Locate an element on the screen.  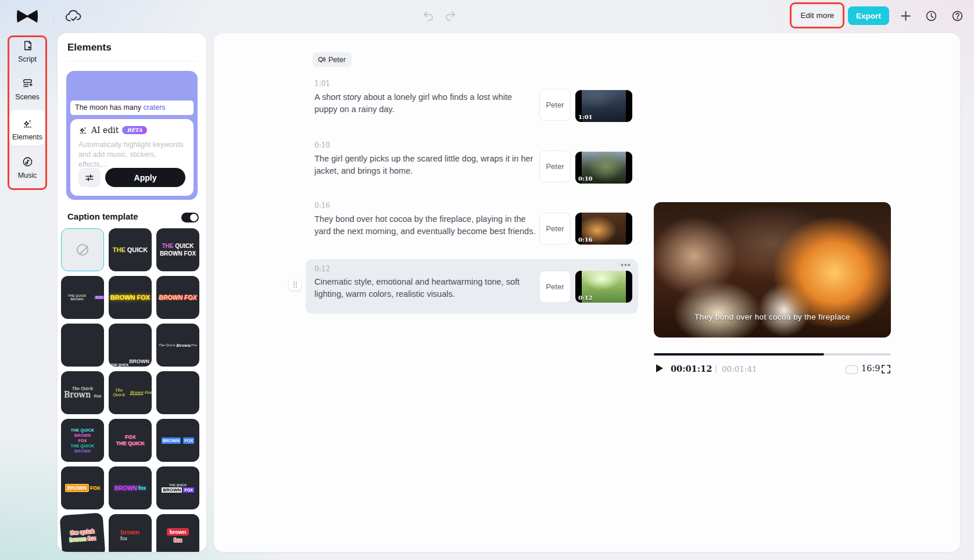
caption-template: FOXTHE QUICK is located at coordinates (130, 440).